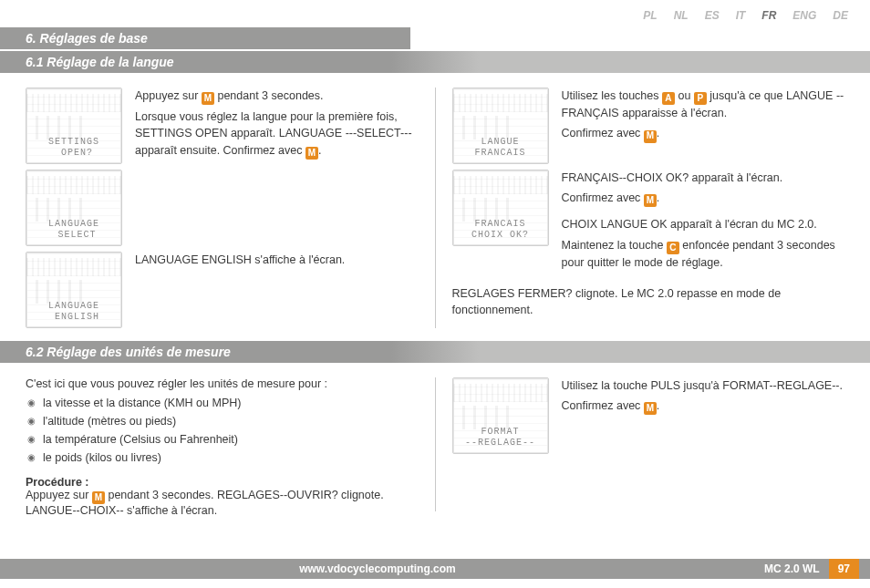 The height and width of the screenshot is (588, 870). I want to click on lcd-thumb-settings-open: SETTINGS OPEN?, so click(74, 126).